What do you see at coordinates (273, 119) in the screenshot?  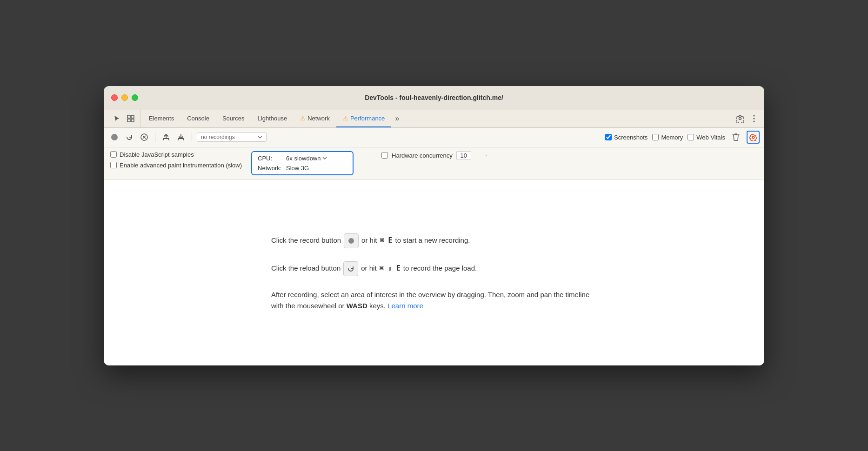 I see `tab-lighthouse: Lighthouse` at bounding box center [273, 119].